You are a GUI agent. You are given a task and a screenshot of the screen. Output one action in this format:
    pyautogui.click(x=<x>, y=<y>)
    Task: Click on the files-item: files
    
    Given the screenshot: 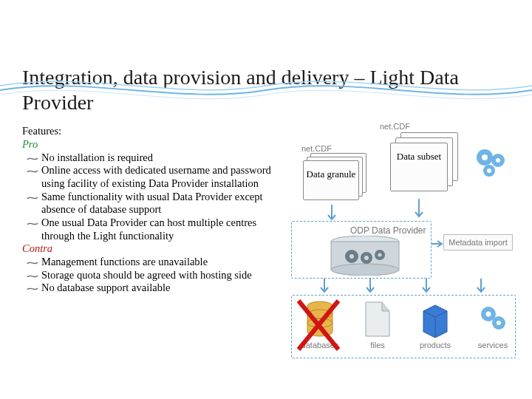 What is the action you would take?
    pyautogui.click(x=378, y=325)
    